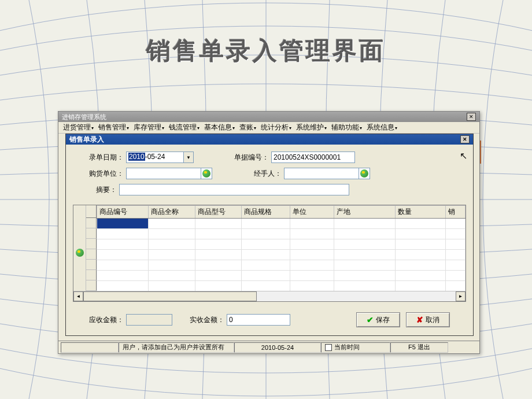  What do you see at coordinates (103, 190) in the screenshot?
I see `summary-label: 摘要：` at bounding box center [103, 190].